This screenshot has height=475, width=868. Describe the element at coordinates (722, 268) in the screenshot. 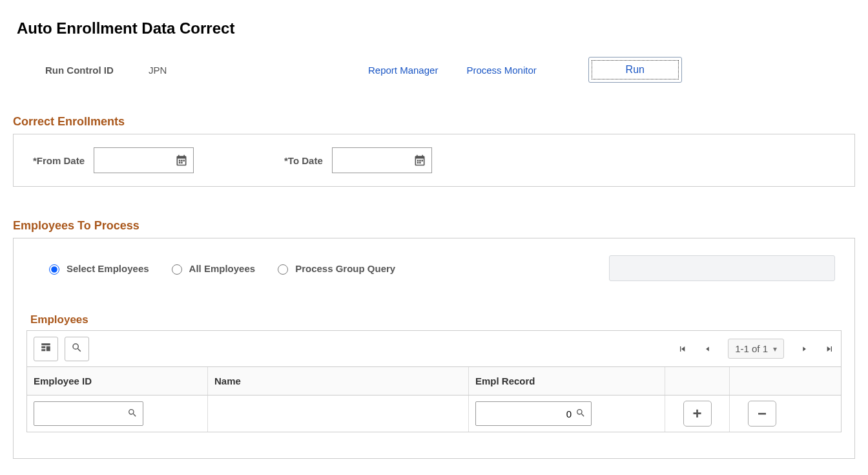

I see `group-query-disabled-field` at that location.